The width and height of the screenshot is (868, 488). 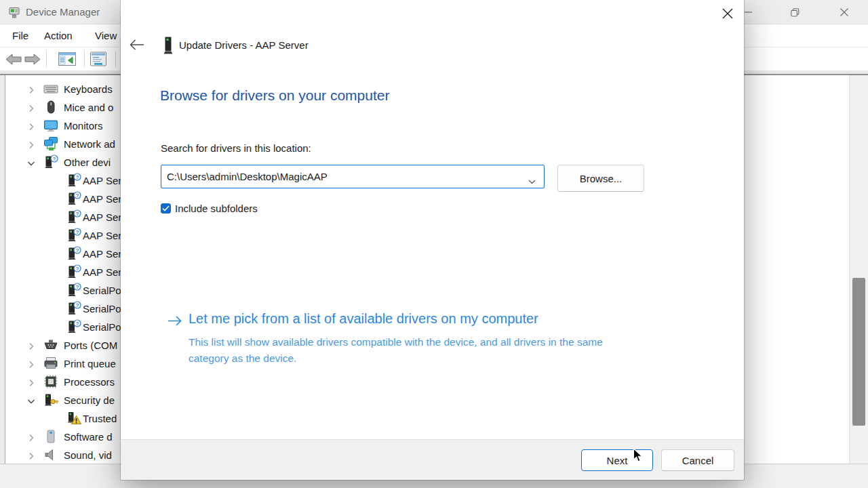 What do you see at coordinates (100, 419) in the screenshot?
I see `tree-item-label: Trusted` at bounding box center [100, 419].